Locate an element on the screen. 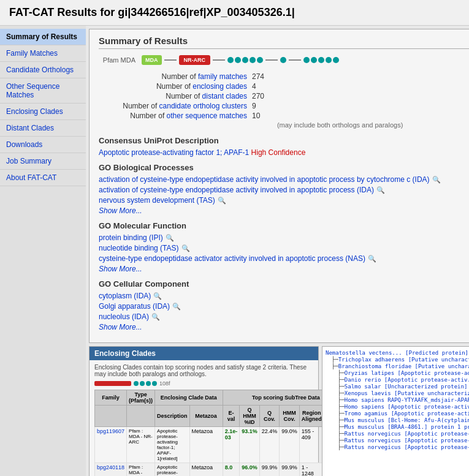  go-bio-link-2: activation of cysteine-type endopeptidas… is located at coordinates (237, 190).